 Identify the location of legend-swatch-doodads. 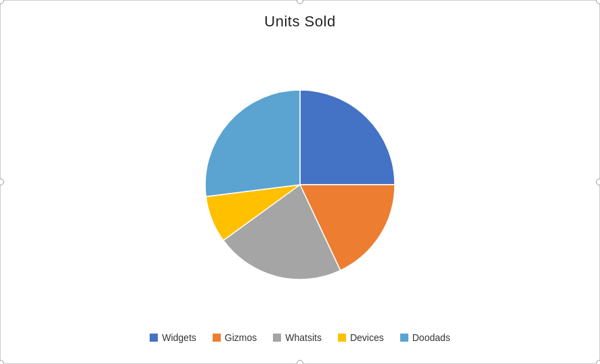
(404, 338).